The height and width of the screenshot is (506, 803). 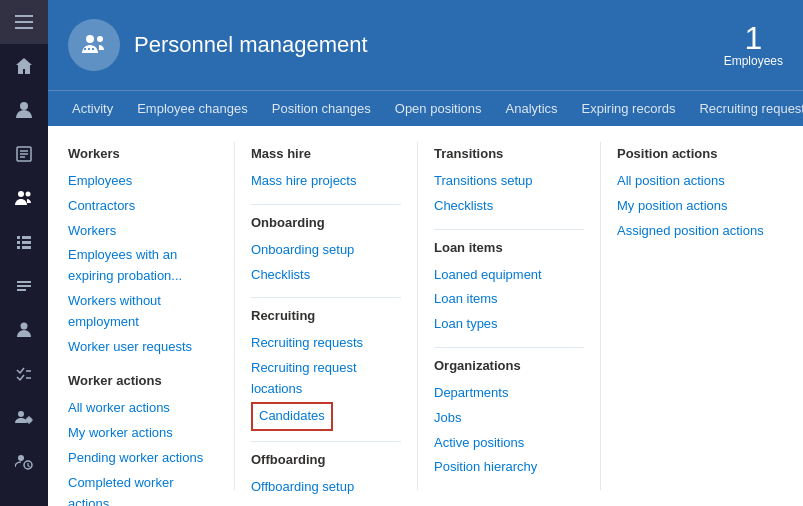 What do you see at coordinates (24, 253) in the screenshot?
I see `sidebar` at bounding box center [24, 253].